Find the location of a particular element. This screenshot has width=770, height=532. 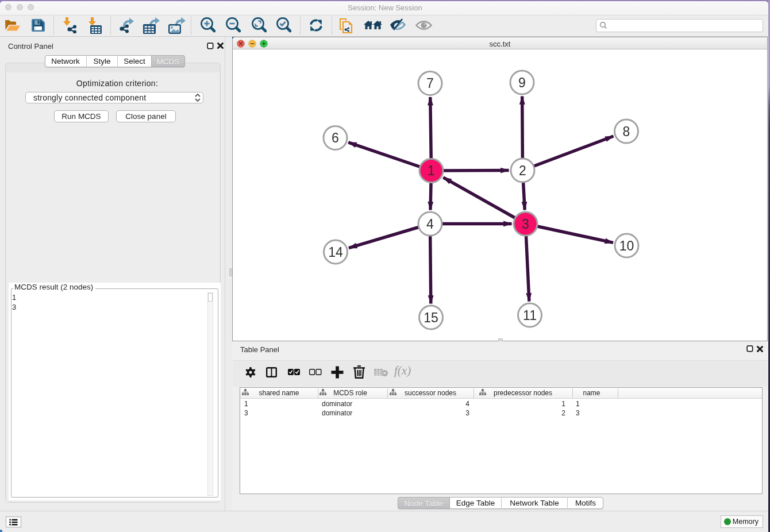

svg-text: 3 is located at coordinates (525, 224).